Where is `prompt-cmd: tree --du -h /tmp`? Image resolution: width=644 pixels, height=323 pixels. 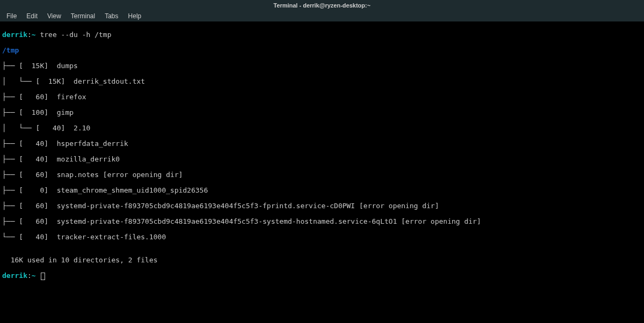
prompt-cmd: tree --du -h /tmp is located at coordinates (74, 34).